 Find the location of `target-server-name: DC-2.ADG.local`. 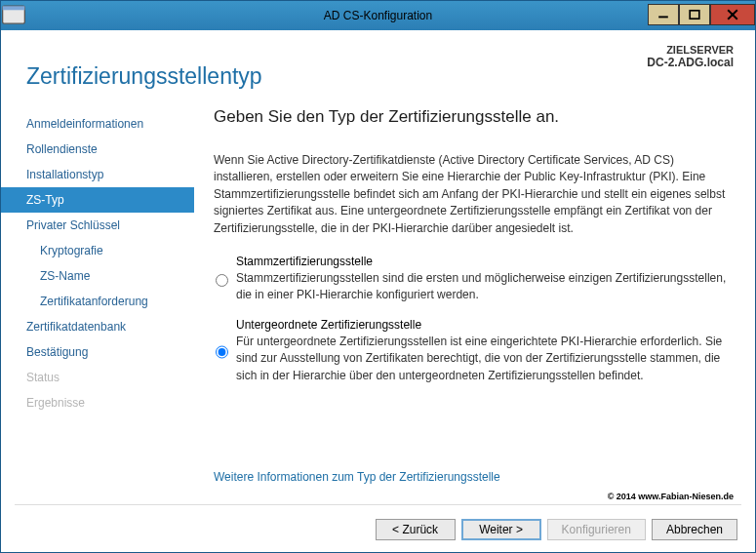

target-server-name: DC-2.ADG.local is located at coordinates (691, 62).